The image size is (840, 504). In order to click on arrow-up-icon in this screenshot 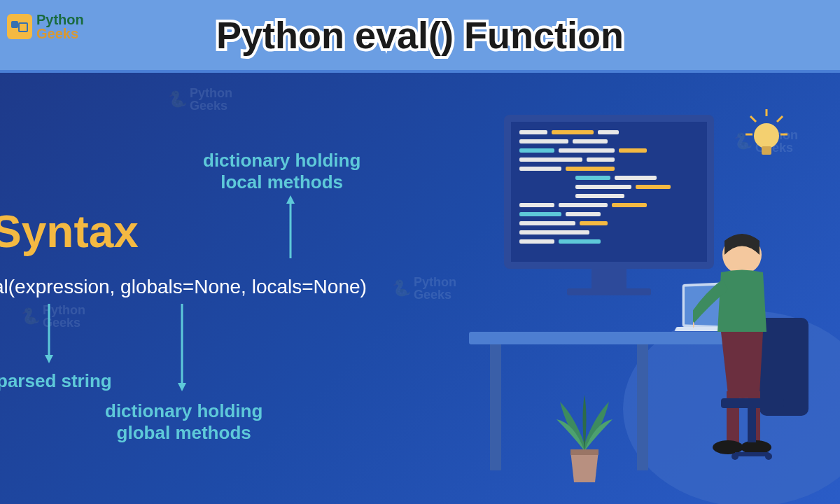, I will do `click(290, 228)`.